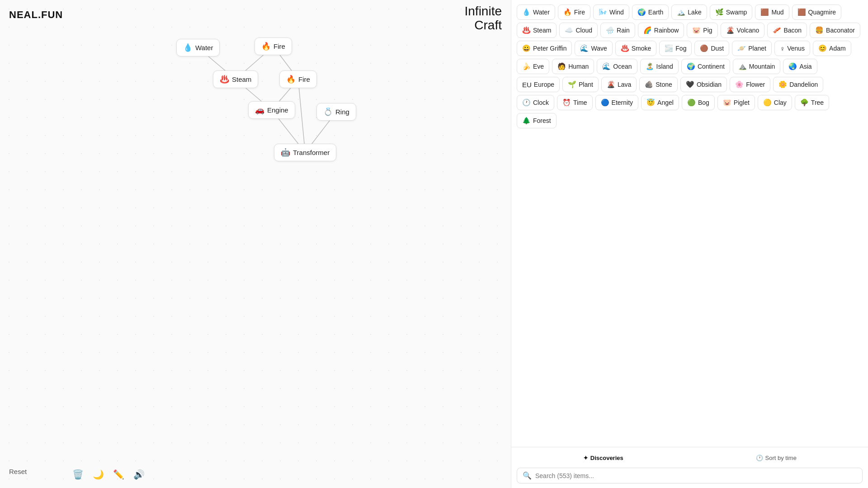  I want to click on sidebar-item-peter-griffin: 😀Peter Griffin, so click(544, 48).